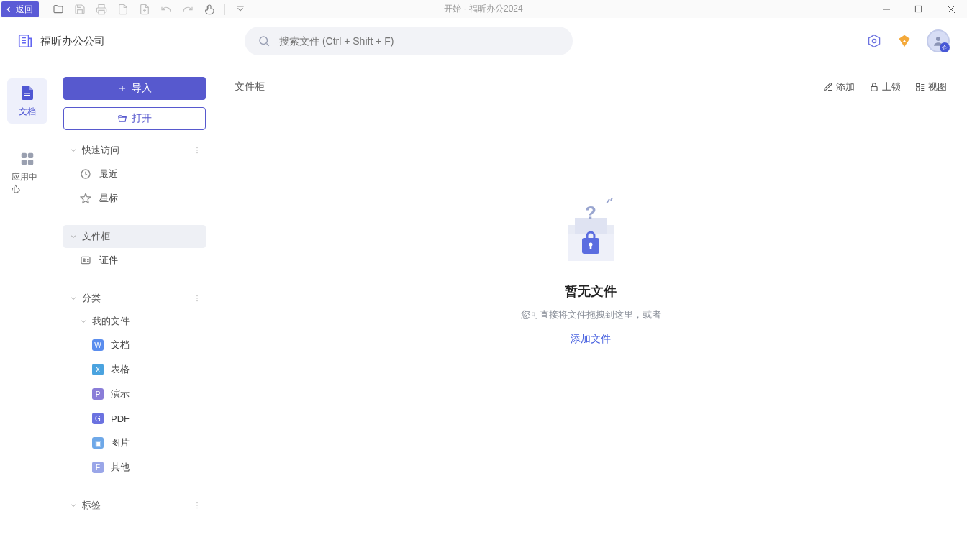  What do you see at coordinates (419, 41) in the screenshot?
I see `search-input` at bounding box center [419, 41].